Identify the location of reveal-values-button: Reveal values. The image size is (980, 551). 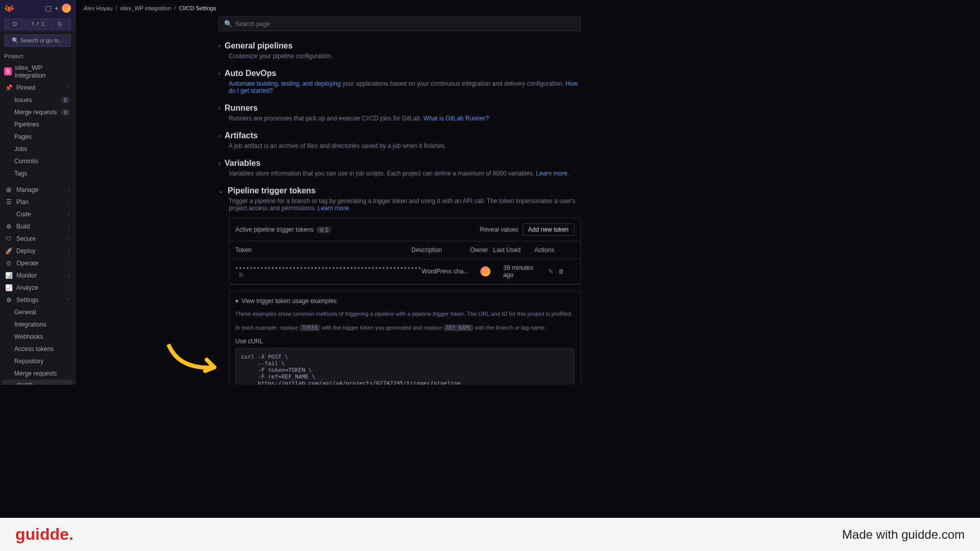
(499, 230).